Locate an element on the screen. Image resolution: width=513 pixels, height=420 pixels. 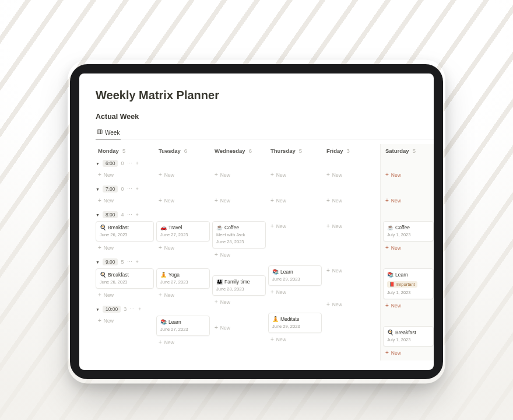
col-header: Thursday5 is located at coordinates (295, 150).